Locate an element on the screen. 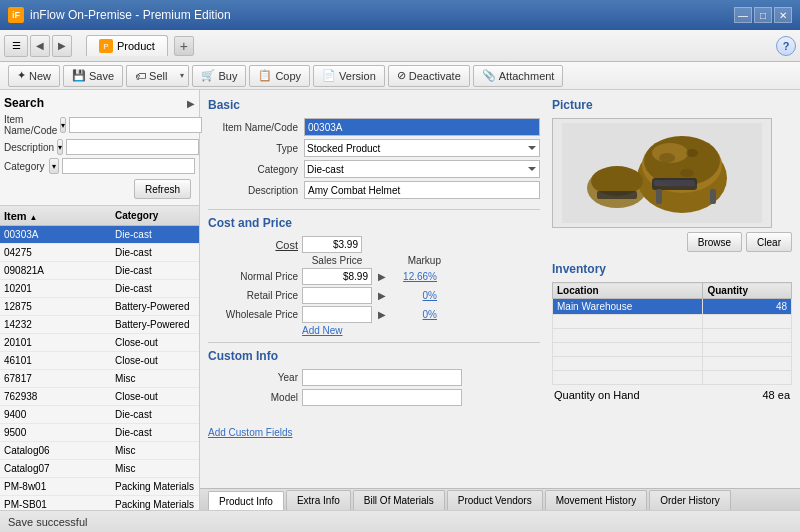 This screenshot has height=532, width=800. item-name-input is located at coordinates (422, 127).